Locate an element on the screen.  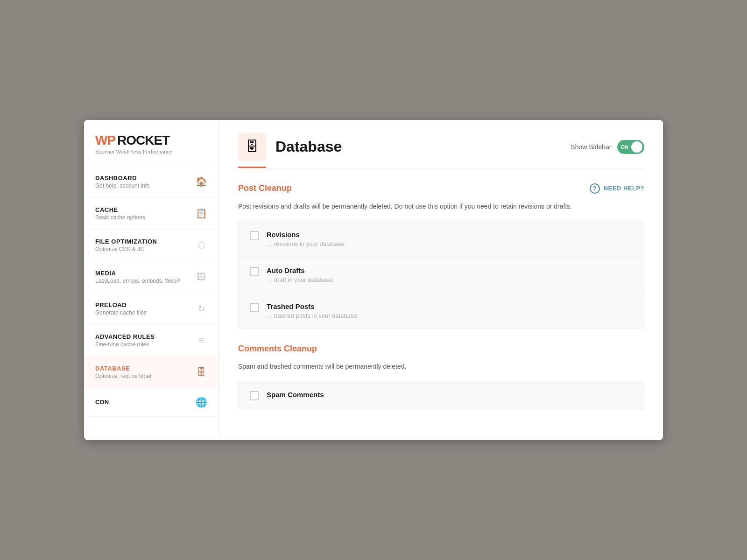
nav-item-title-advanced-rules: ADVANCED RULES is located at coordinates (145, 337).